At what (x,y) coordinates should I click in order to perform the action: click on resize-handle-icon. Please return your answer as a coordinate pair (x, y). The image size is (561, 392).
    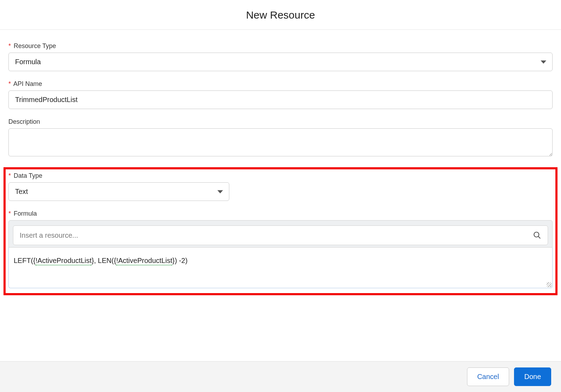
    Looking at the image, I should click on (549, 285).